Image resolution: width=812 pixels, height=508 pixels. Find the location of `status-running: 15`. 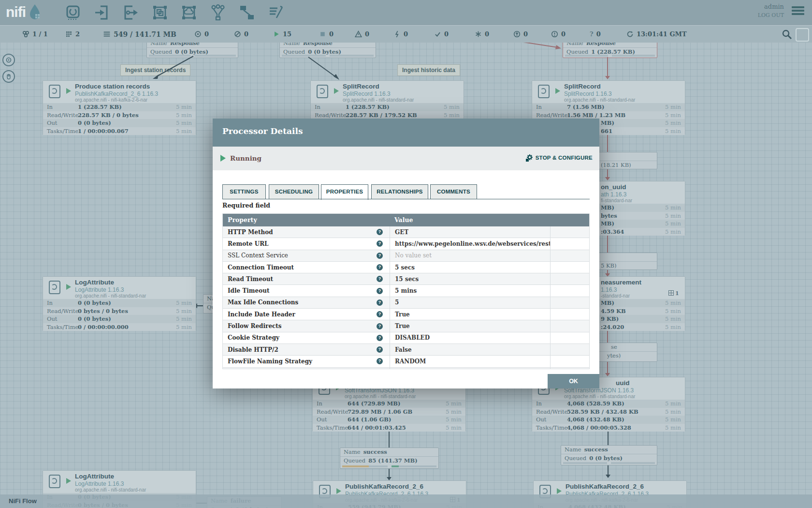

status-running: 15 is located at coordinates (282, 34).